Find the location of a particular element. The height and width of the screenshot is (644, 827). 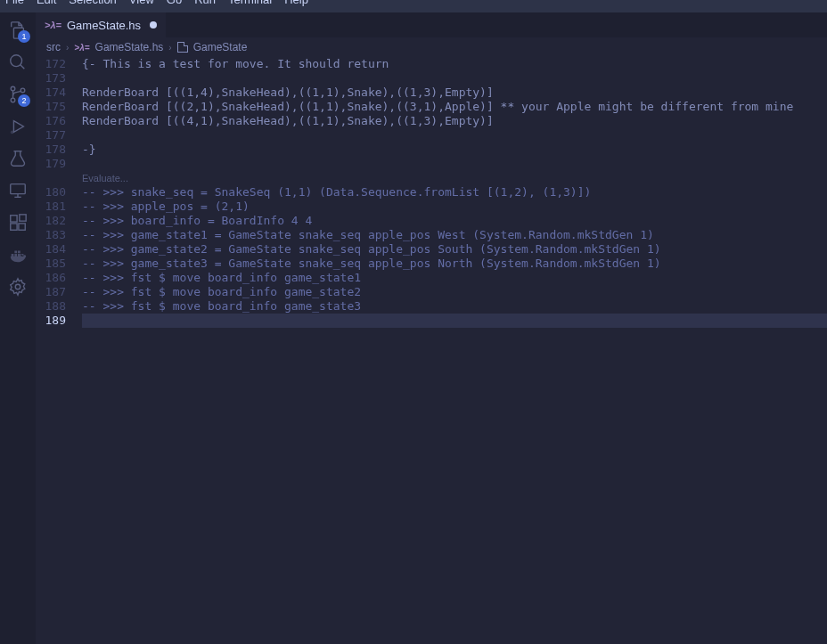

code-line: {- This is a test for move. It should re… is located at coordinates (454, 64).